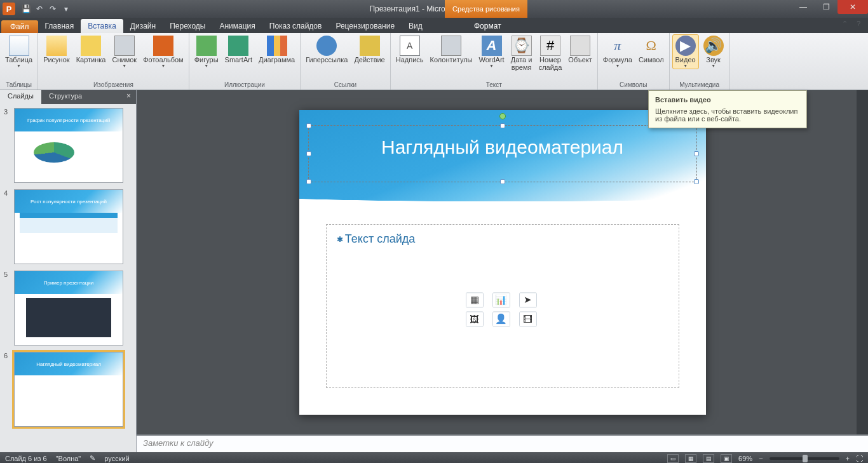  What do you see at coordinates (826, 7) in the screenshot?
I see `maximize-button: ❐` at bounding box center [826, 7].